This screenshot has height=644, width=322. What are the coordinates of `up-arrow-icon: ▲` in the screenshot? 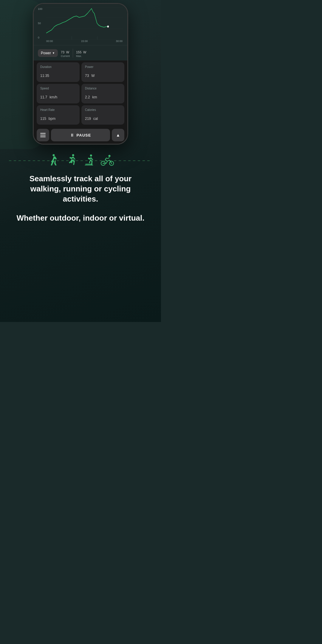 It's located at (118, 135).